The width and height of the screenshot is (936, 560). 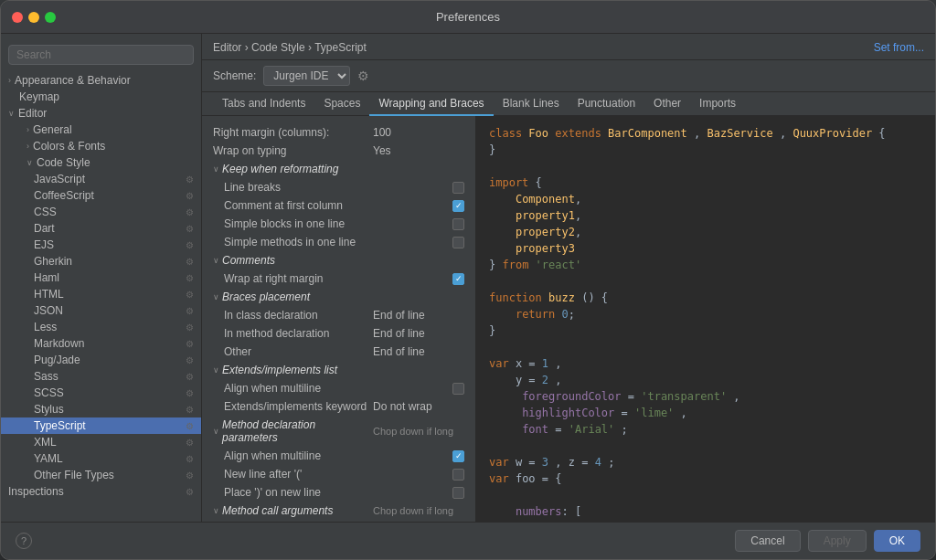 What do you see at coordinates (338, 456) in the screenshot?
I see `method-align-row: Align when multiline` at bounding box center [338, 456].